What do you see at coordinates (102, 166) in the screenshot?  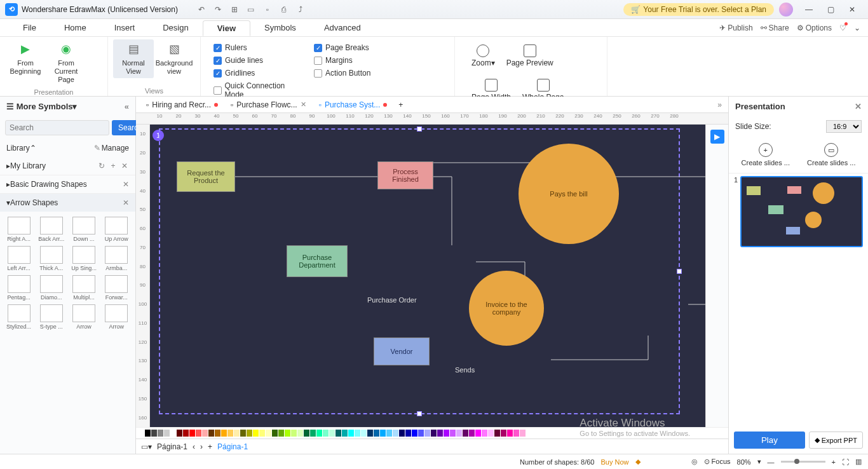 I see `lib-refresh-icon: ↻` at bounding box center [102, 166].